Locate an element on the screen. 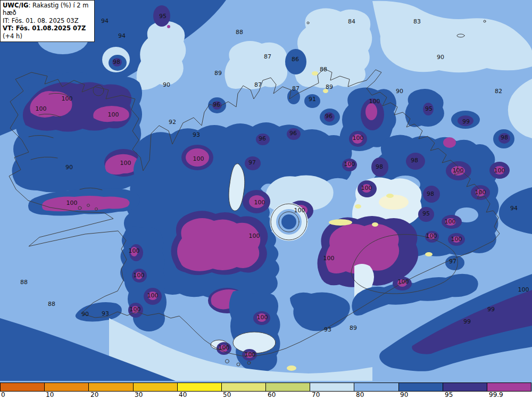 This screenshot has height=399, width=532. colorbar-tick-label: 0 is located at coordinates (3, 395).